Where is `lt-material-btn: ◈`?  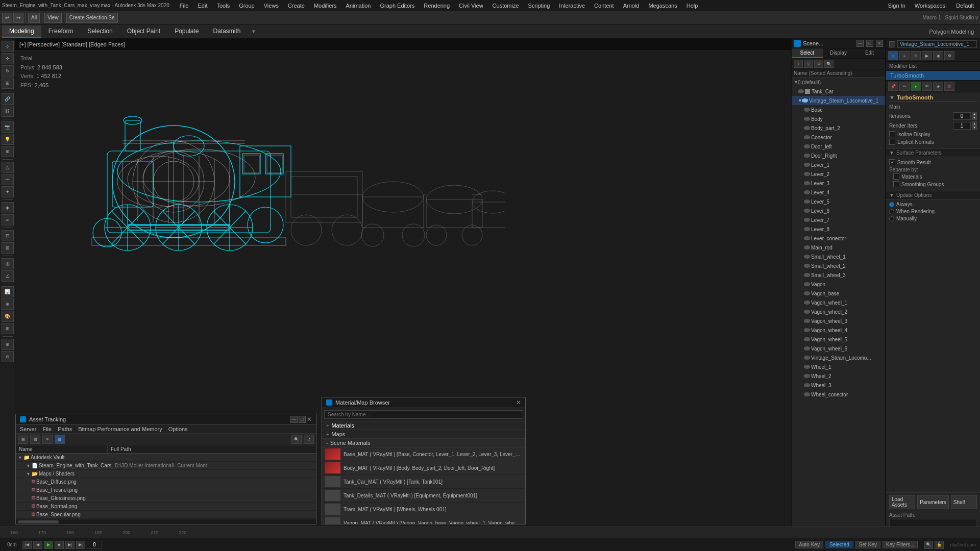 lt-material-btn: ◈ is located at coordinates (8, 208).